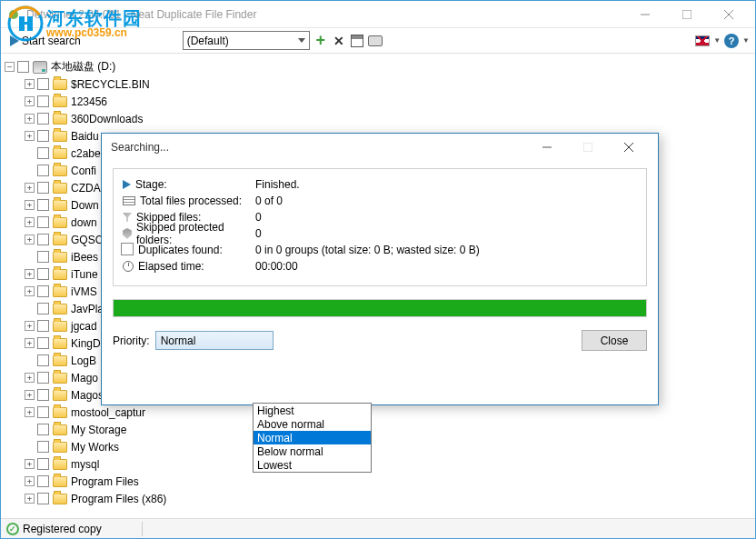  What do you see at coordinates (214, 340) in the screenshot?
I see `priority-select: Normal` at bounding box center [214, 340].